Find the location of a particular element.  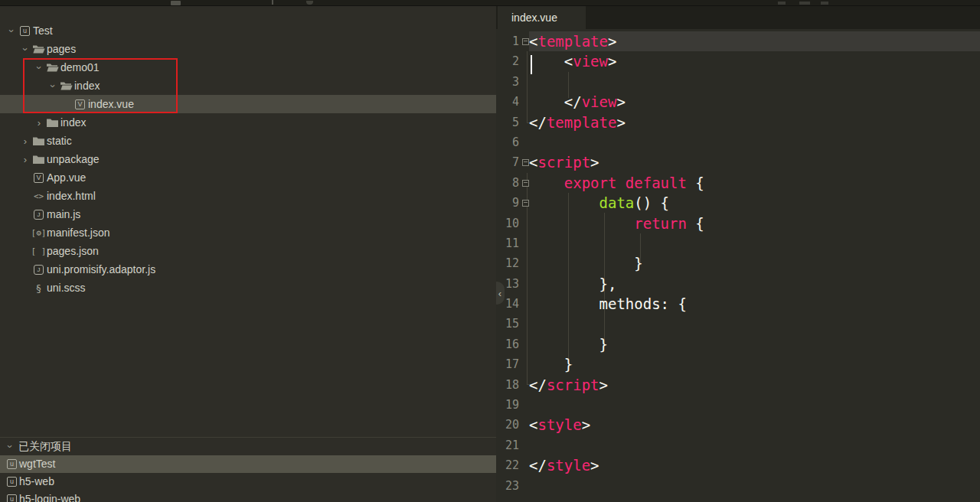

vue-icon: V is located at coordinates (38, 178).